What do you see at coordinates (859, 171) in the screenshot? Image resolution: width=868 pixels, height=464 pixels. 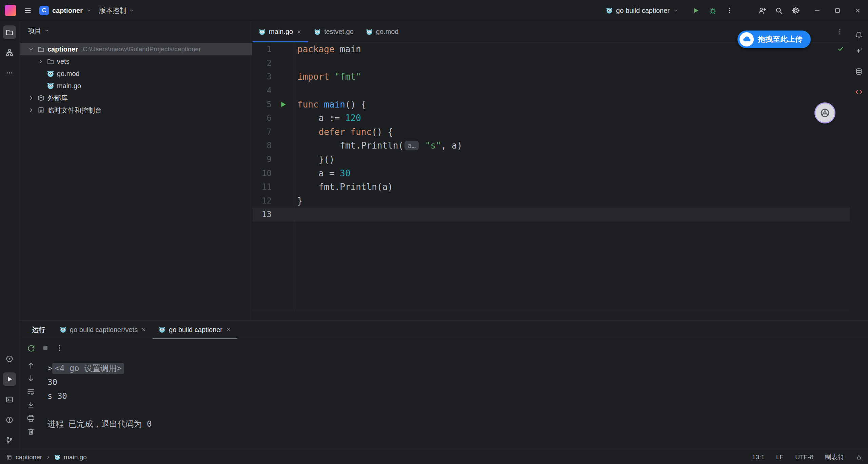 I see `right-tool-stripe` at bounding box center [859, 171].